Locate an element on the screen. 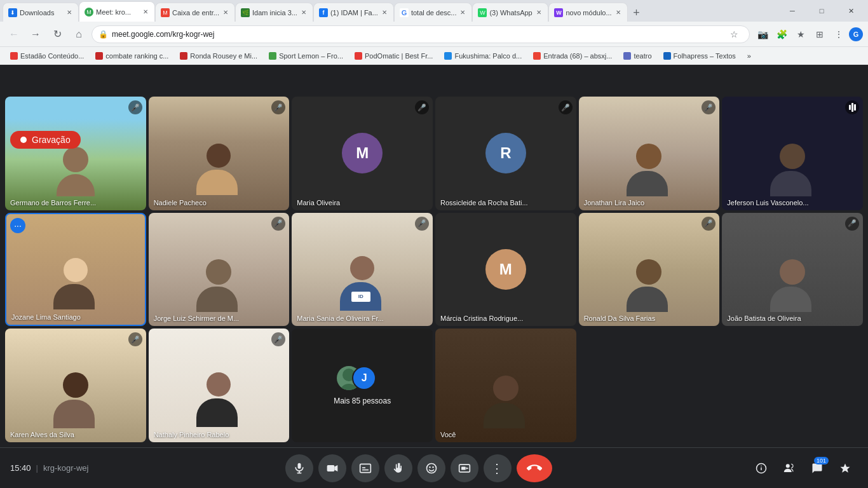  url-bar: 🔒 meet.google.com/krg-kogr-wej ☆ is located at coordinates (421, 34).